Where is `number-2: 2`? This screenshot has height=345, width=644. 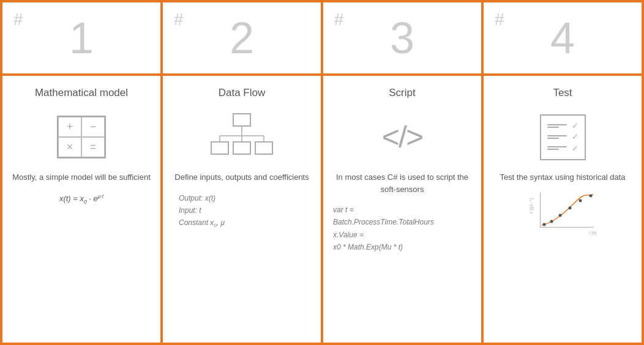
number-2: 2 is located at coordinates (242, 38).